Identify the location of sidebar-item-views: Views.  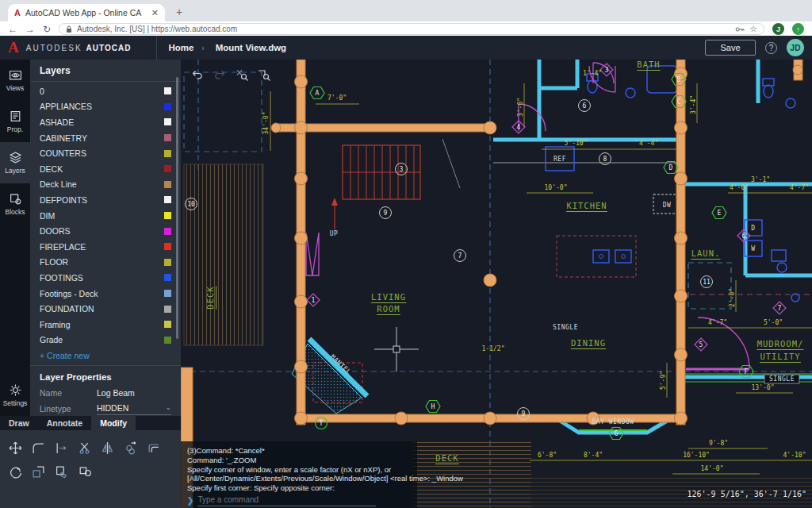
(15, 80).